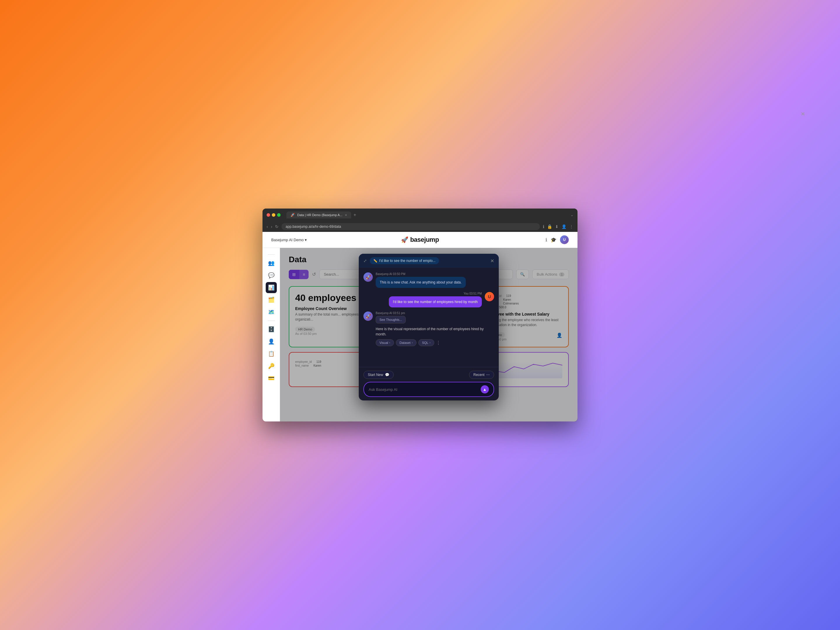 Image resolution: width=840 pixels, height=630 pixels. I want to click on sidebar-item-key: 🔑, so click(271, 366).